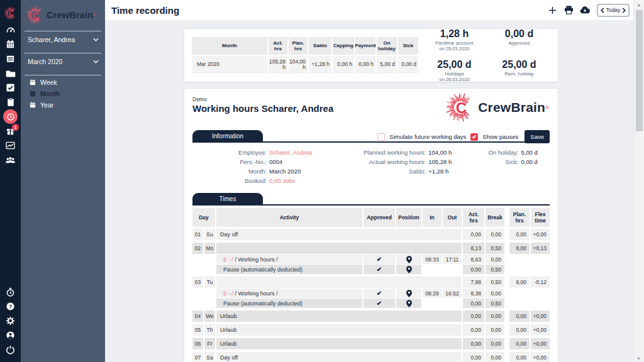 The height and width of the screenshot is (362, 644). Describe the element at coordinates (63, 93) in the screenshot. I see `view-month: Month` at that location.